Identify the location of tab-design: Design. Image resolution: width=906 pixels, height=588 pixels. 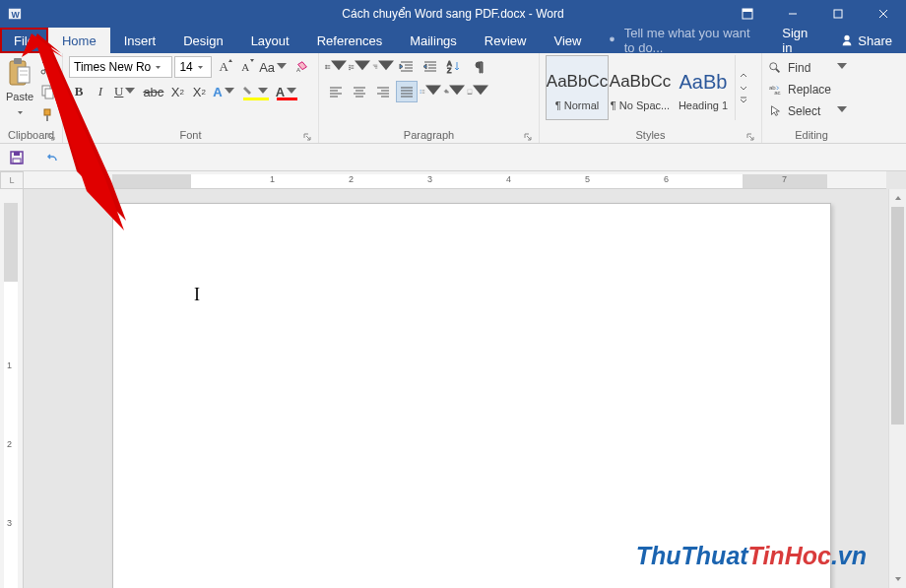
(203, 40).